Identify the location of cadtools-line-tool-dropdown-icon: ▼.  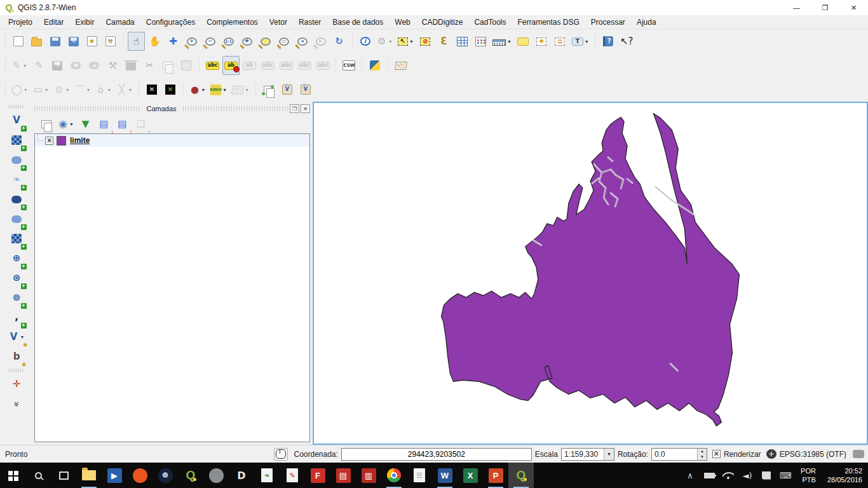
(130, 90).